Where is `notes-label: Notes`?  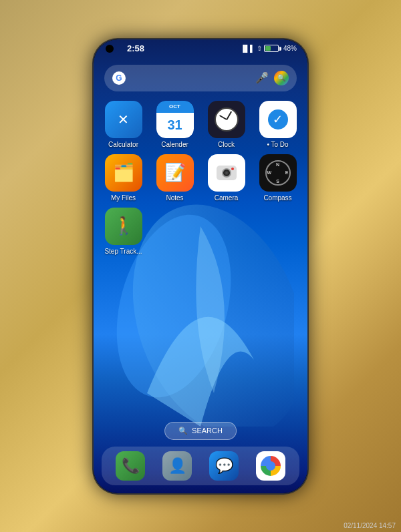
notes-label: Notes is located at coordinates (174, 198).